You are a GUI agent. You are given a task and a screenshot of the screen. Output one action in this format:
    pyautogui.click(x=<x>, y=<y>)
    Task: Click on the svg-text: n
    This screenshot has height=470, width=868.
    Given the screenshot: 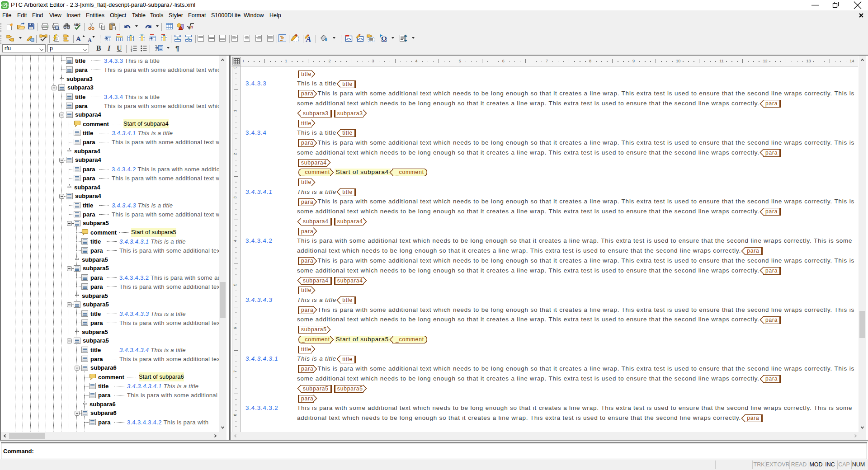 What is the action you would take?
    pyautogui.click(x=192, y=27)
    